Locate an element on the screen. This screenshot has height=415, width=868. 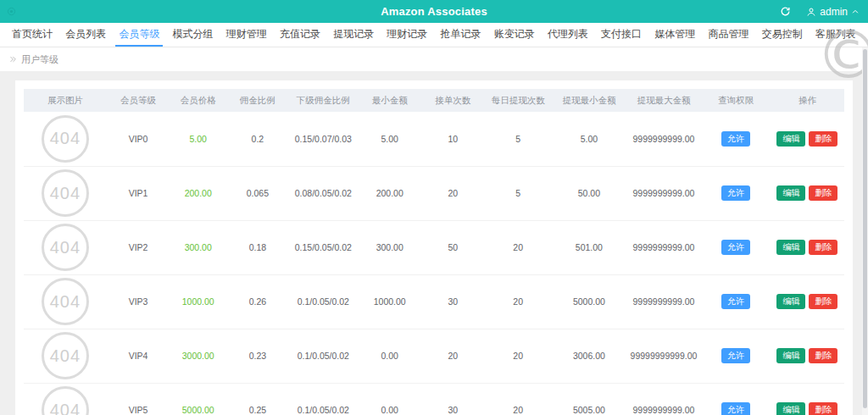
user-menu: admin is located at coordinates (832, 12).